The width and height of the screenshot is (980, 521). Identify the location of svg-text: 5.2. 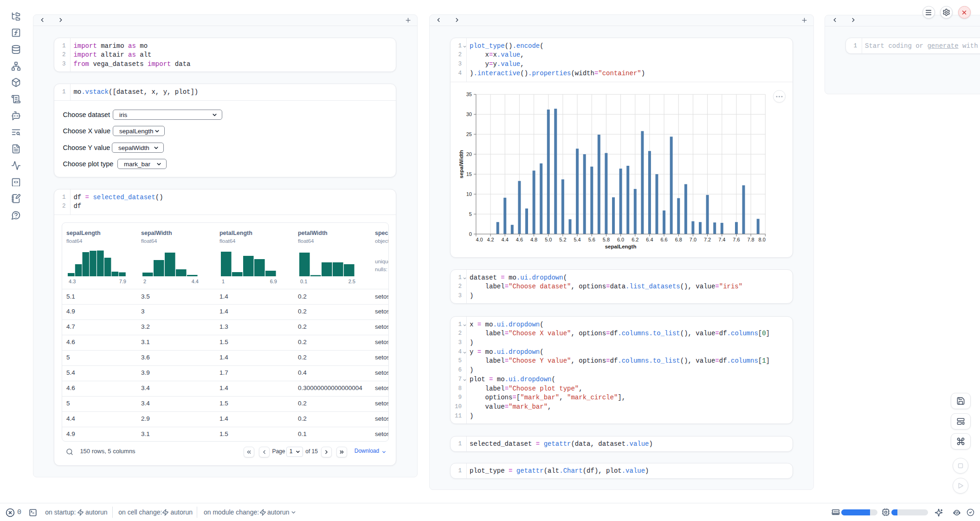
(562, 240).